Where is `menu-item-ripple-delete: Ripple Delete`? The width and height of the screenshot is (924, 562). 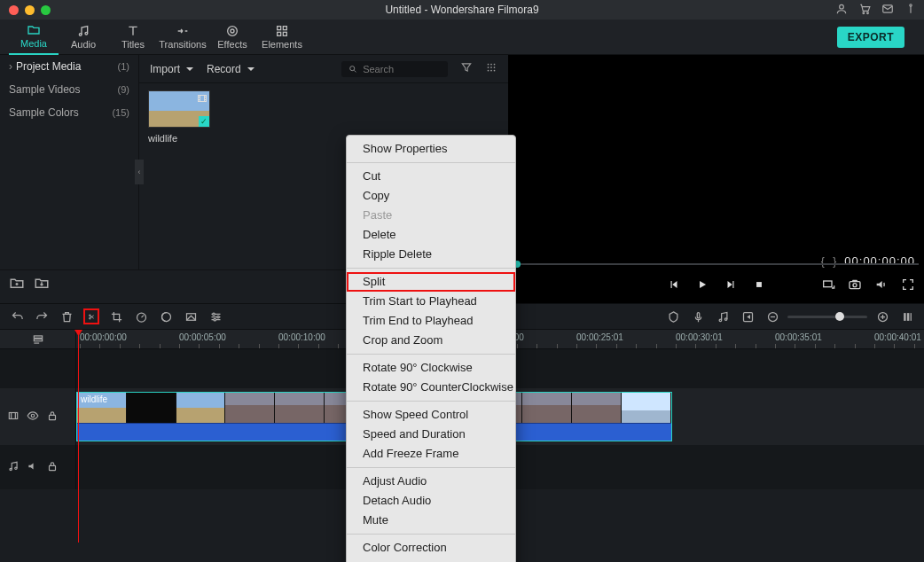 menu-item-ripple-delete: Ripple Delete is located at coordinates (431, 254).